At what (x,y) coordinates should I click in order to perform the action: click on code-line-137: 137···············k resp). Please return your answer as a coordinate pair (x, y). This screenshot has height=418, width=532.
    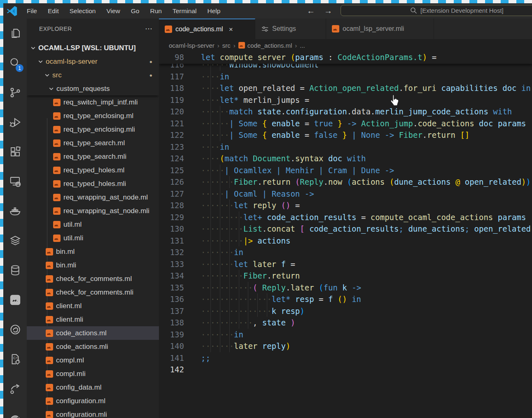
    Looking at the image, I should click on (345, 311).